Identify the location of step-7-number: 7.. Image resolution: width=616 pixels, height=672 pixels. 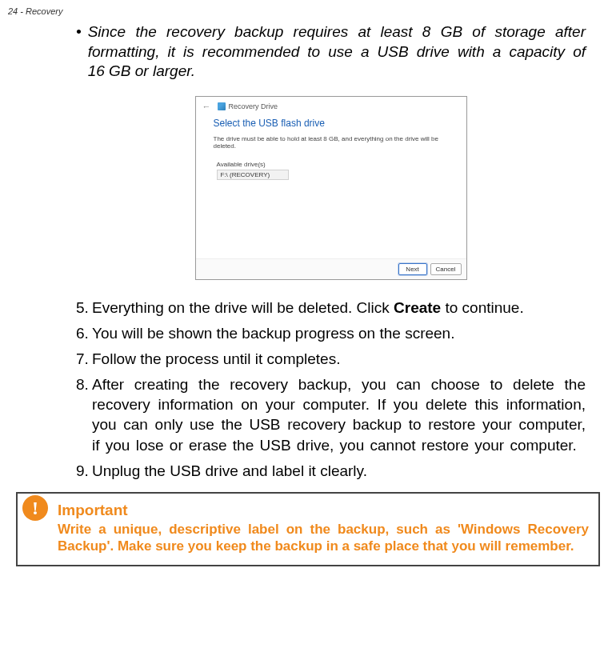
(84, 358).